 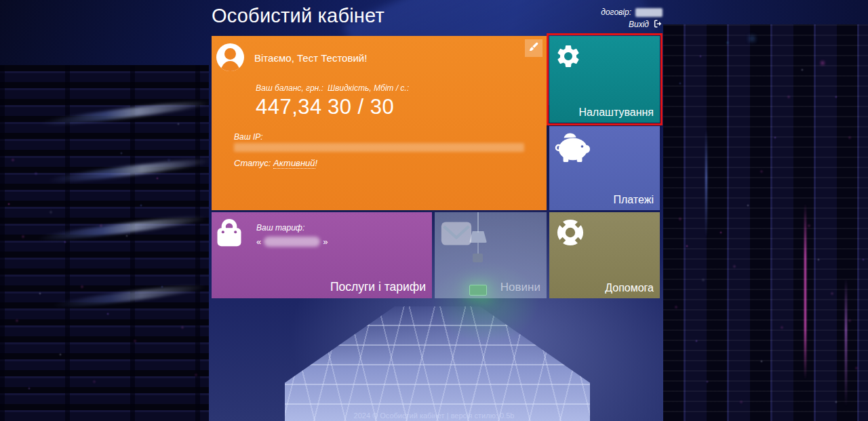 What do you see at coordinates (434, 416) in the screenshot?
I see `footer-copyright: 2024 © Особистий кабінет | версія стилю:…` at bounding box center [434, 416].